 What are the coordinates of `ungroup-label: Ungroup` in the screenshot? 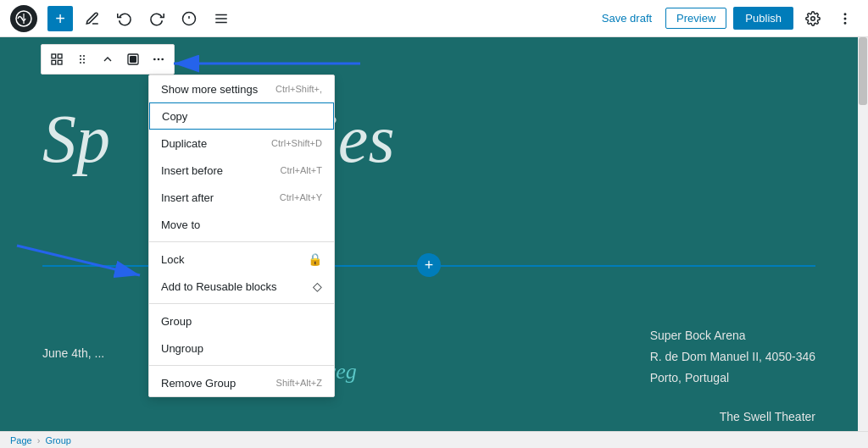 It's located at (182, 349).